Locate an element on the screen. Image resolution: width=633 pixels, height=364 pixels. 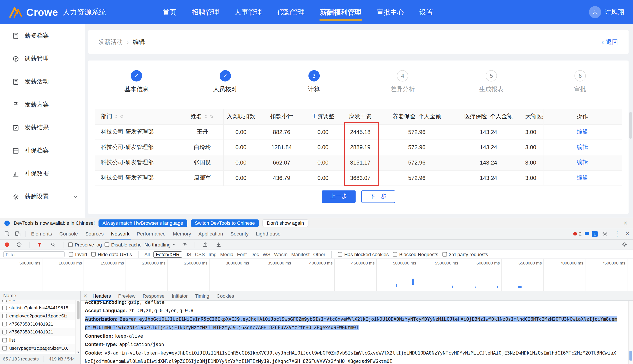
sidebar-item-7: 薪酬设置 is located at coordinates (43, 197).